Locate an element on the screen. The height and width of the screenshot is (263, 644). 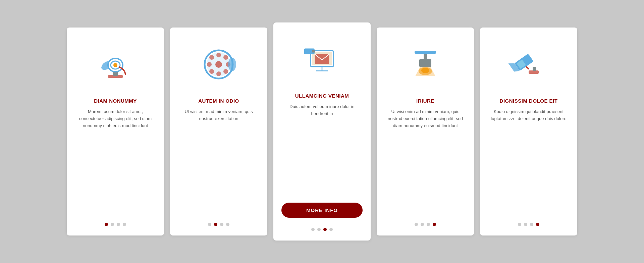
card-4-icon-area is located at coordinates (425, 64).